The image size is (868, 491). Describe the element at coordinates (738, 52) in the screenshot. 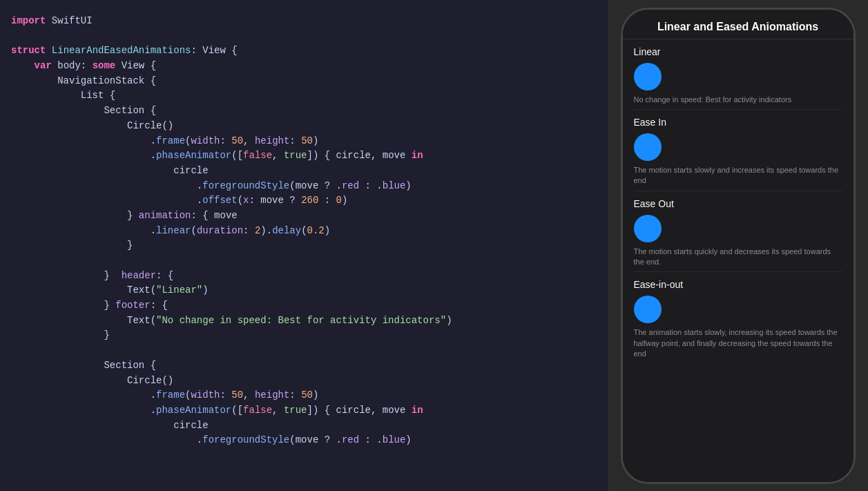

I see `section-label: Linear` at that location.